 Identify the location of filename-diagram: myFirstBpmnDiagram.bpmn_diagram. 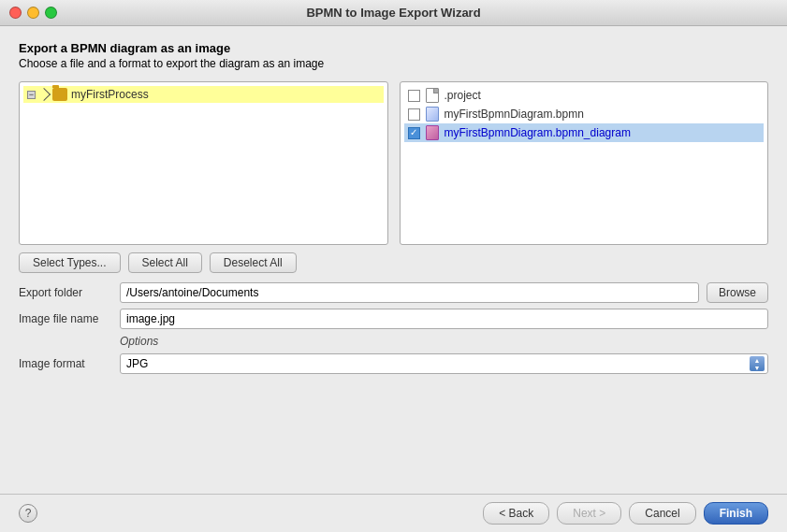
(537, 133).